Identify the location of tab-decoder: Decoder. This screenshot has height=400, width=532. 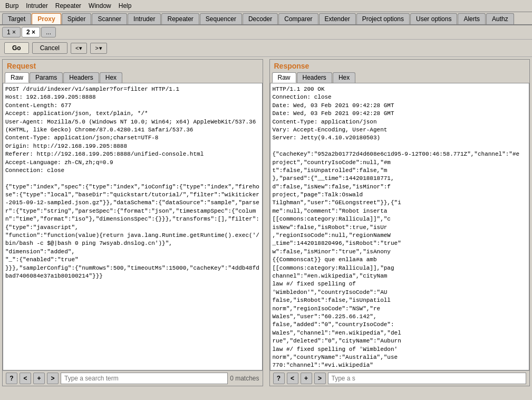
(260, 19).